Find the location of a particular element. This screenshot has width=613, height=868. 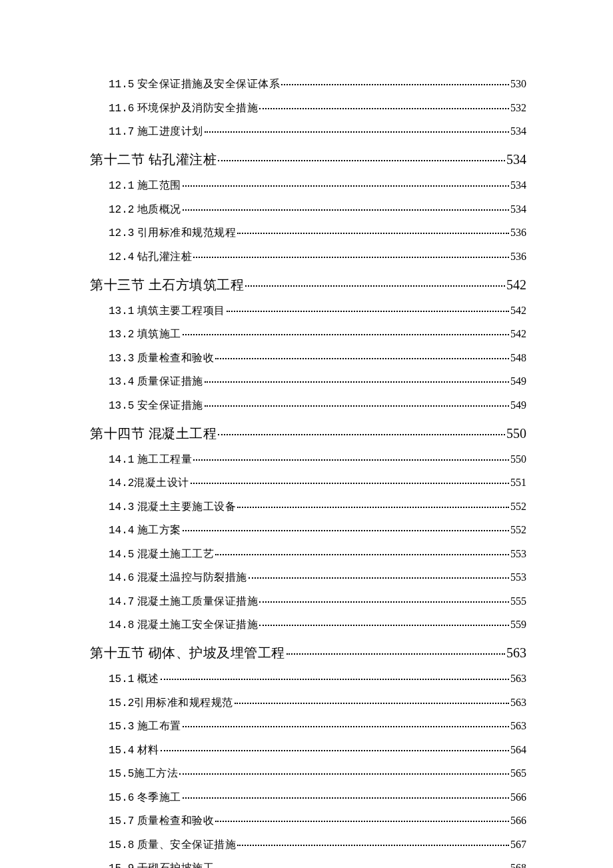

toc-subsection-number: 15.4 is located at coordinates (121, 751).